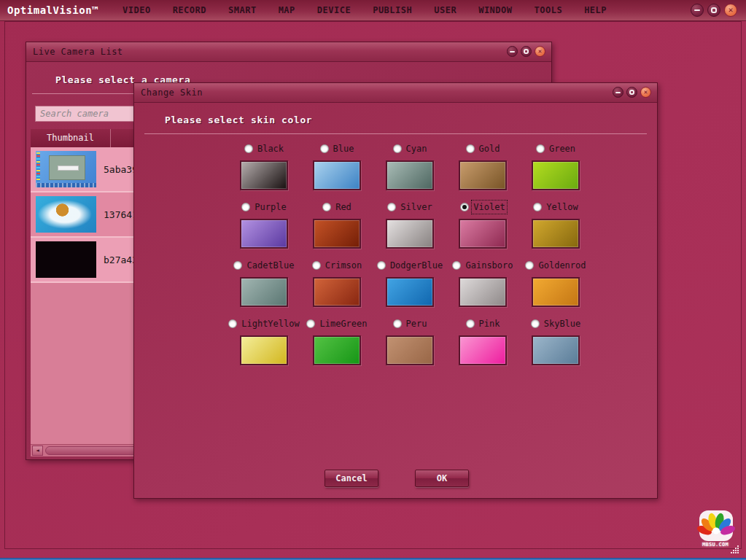 The height and width of the screenshot is (560, 746). What do you see at coordinates (397, 149) in the screenshot?
I see `radio-cyan` at bounding box center [397, 149].